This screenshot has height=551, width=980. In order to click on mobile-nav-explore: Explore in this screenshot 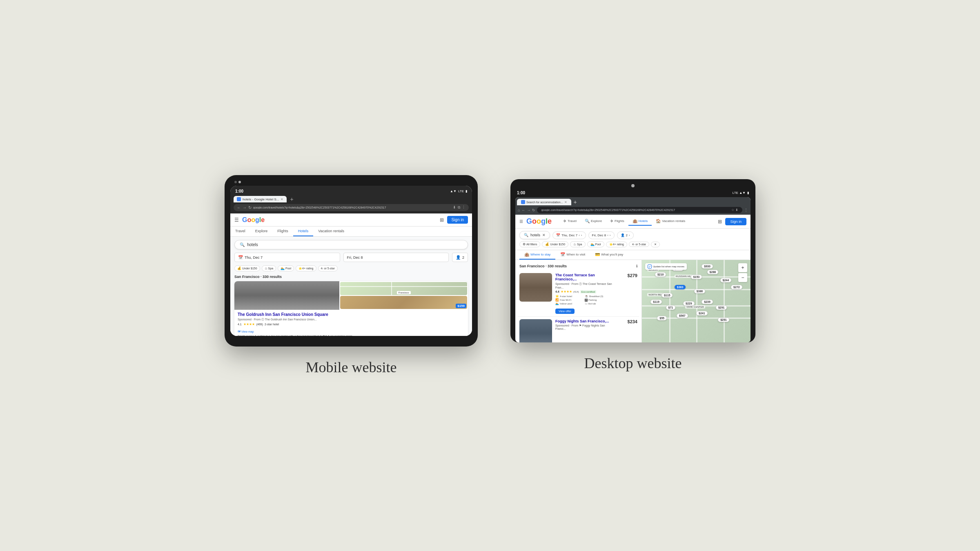, I will do `click(261, 231)`.